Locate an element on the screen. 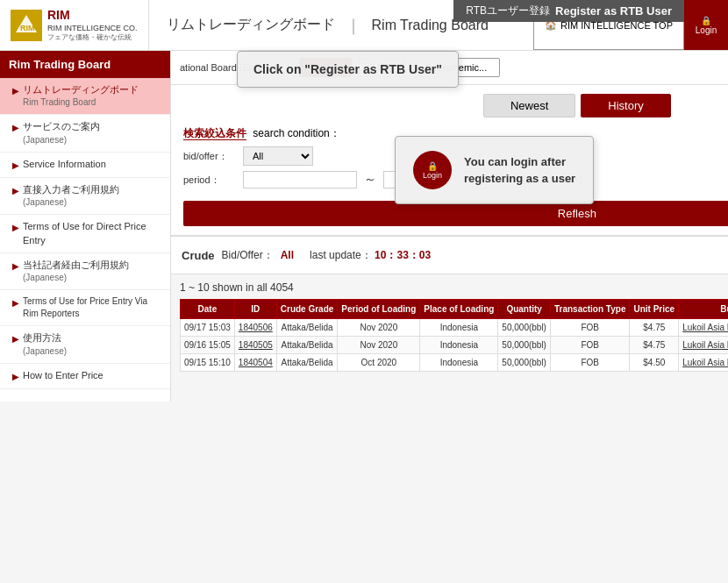 Image resolution: width=728 pixels, height=583 pixels. logo-tagline: フェアな価格・確かな伝統 is located at coordinates (93, 38).